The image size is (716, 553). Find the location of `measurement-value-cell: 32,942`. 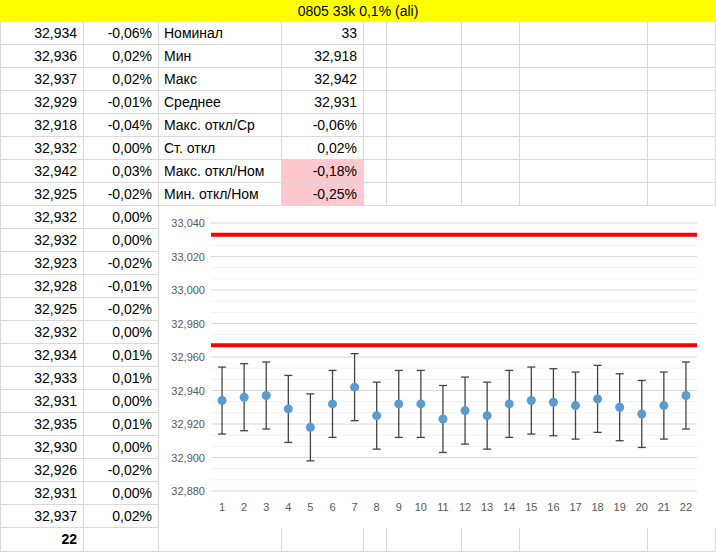

measurement-value-cell: 32,942 is located at coordinates (42, 172).